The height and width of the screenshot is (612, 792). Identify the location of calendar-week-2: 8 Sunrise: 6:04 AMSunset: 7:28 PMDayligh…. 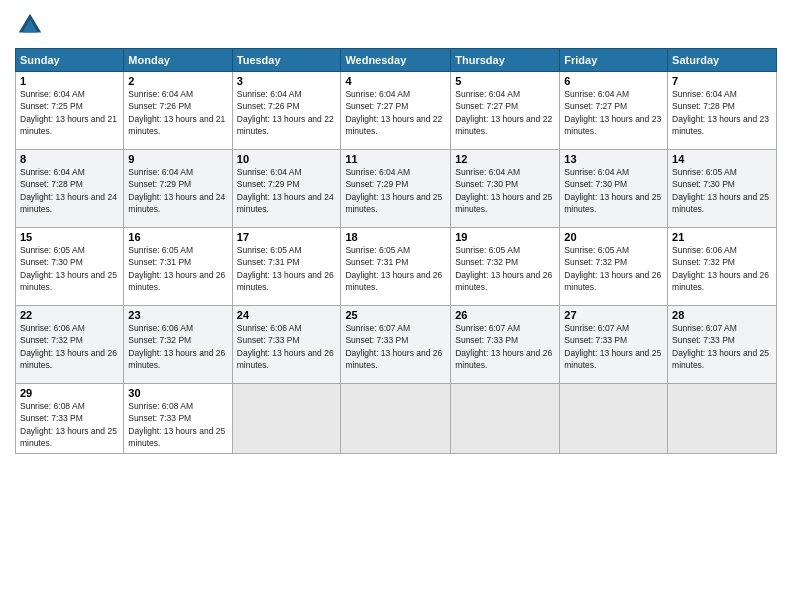
(396, 189).